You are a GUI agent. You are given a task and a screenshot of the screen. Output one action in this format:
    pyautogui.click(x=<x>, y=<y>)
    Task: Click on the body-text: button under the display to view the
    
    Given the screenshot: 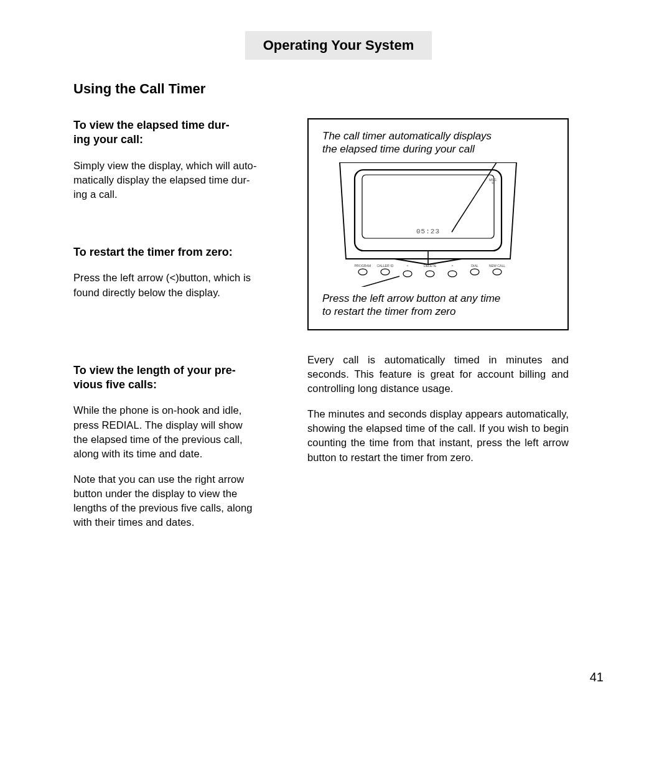 What is the action you would take?
    pyautogui.click(x=156, y=493)
    